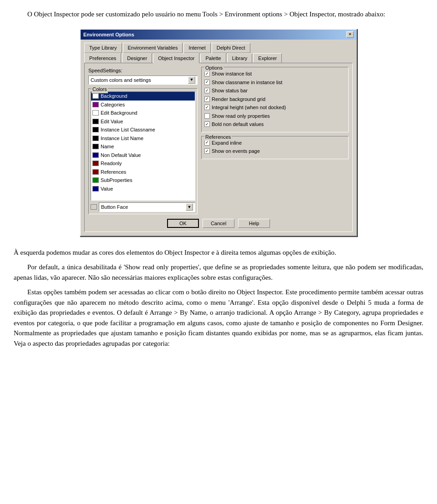 The image size is (437, 504). What do you see at coordinates (113, 105) in the screenshot?
I see `label-categories: Categories` at bounding box center [113, 105].